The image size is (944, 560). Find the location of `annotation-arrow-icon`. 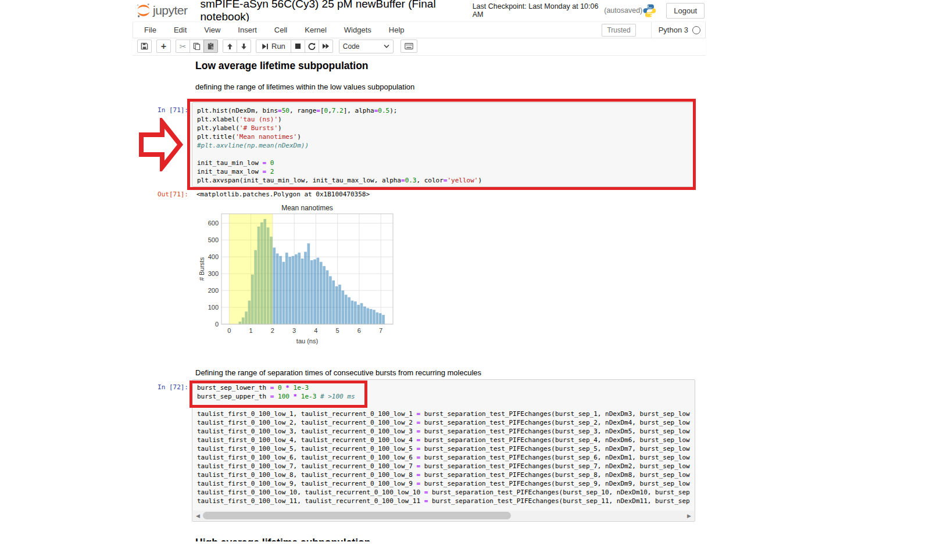

annotation-arrow-icon is located at coordinates (161, 145).